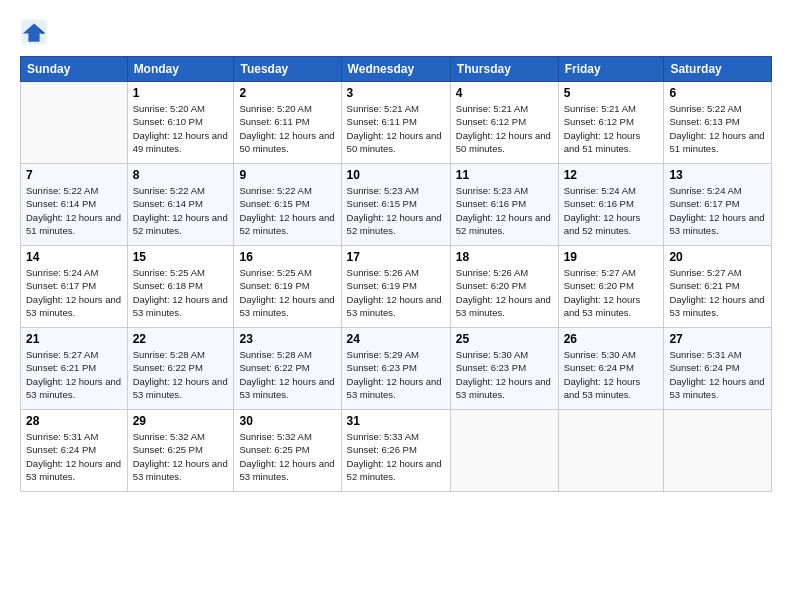 This screenshot has height=612, width=792. What do you see at coordinates (504, 287) in the screenshot?
I see `day-cell: 18 Sunrise: 5:26 AM Sunset: 6:20 PM Dayl…` at bounding box center [504, 287].